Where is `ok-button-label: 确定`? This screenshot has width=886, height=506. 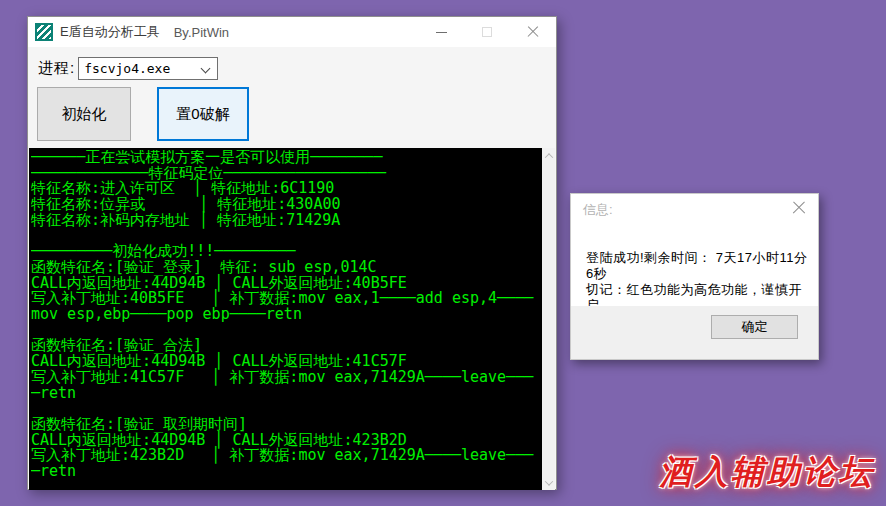
ok-button-label: 确定 is located at coordinates (755, 327).